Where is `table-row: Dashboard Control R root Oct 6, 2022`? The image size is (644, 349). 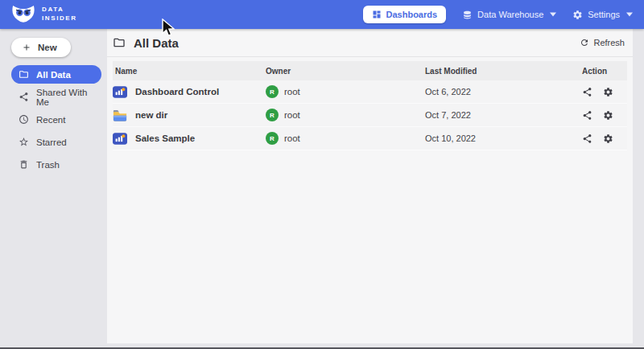 table-row: Dashboard Control R root Oct 6, 2022 is located at coordinates (370, 92).